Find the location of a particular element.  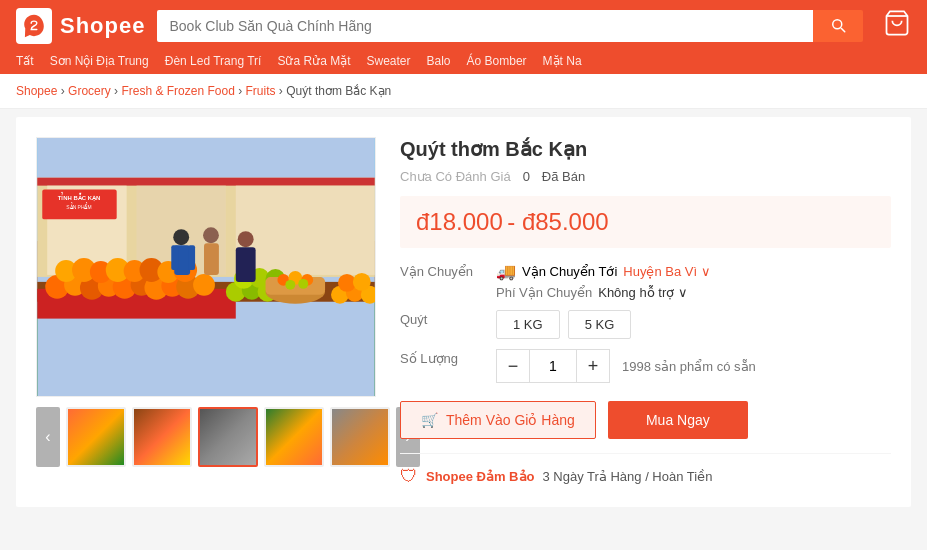

rating-text: Chưa Có Đánh Giá is located at coordinates (456, 176).